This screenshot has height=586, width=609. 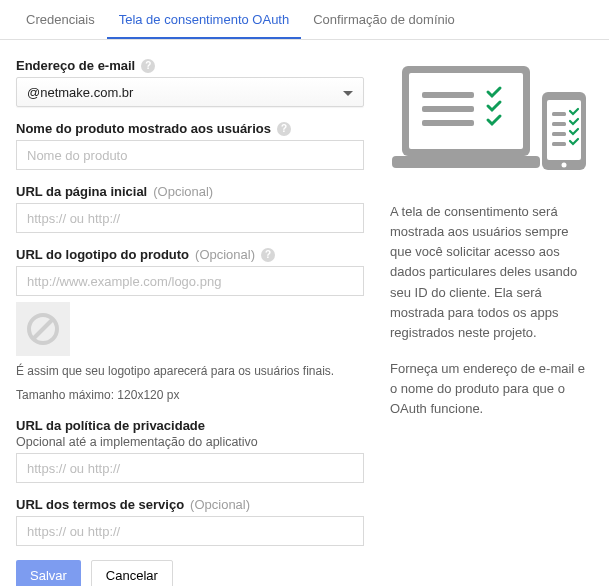 I want to click on privacy-label: URL da política de privacidade, so click(x=190, y=426).